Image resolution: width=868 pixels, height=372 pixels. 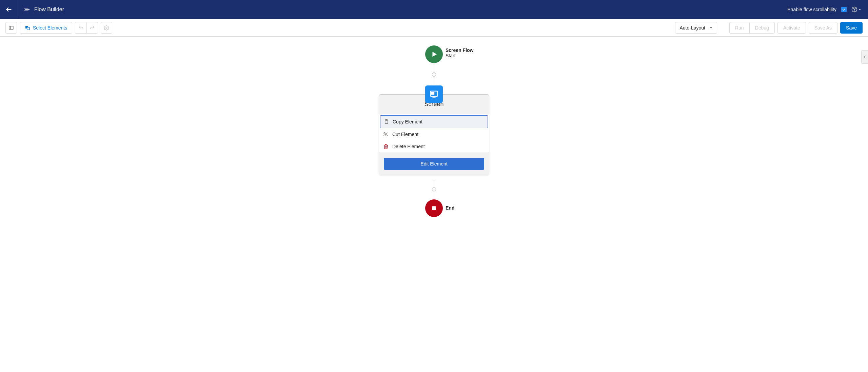 What do you see at coordinates (434, 54) in the screenshot?
I see `start-circle` at bounding box center [434, 54].